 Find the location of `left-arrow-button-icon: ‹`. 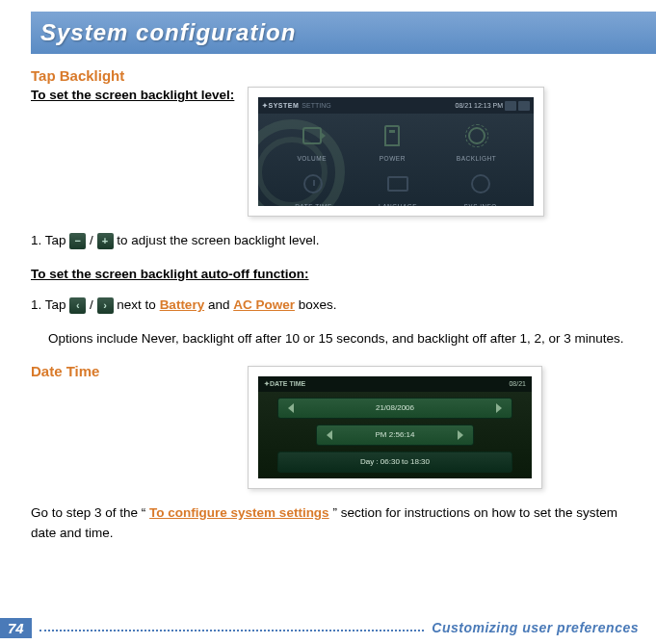

left-arrow-button-icon: ‹ is located at coordinates (77, 306).